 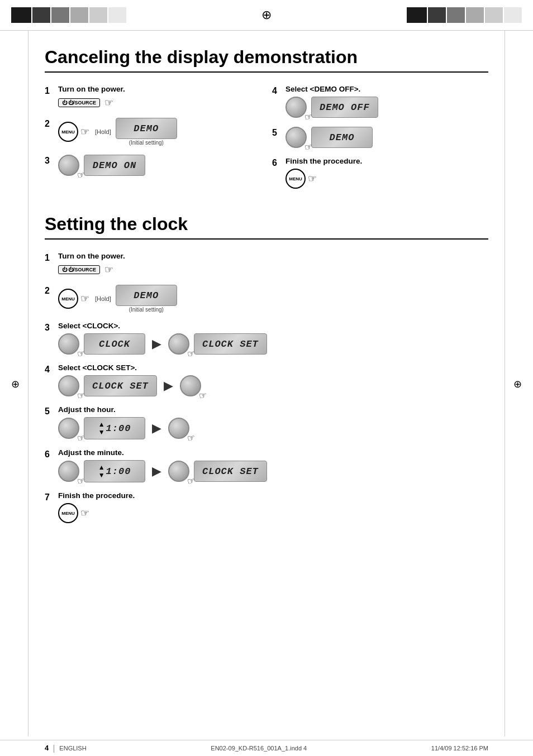 I want to click on demo-step4-label: Select <DEMO OFF>., so click(x=387, y=89).